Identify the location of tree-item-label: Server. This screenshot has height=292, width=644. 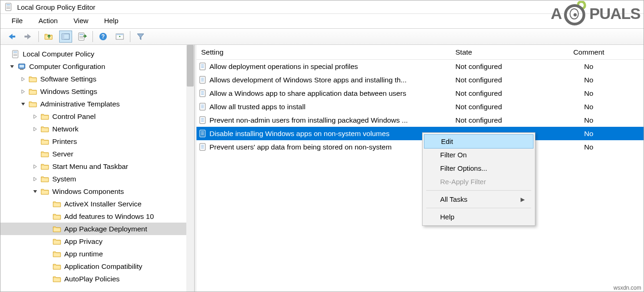
(63, 154).